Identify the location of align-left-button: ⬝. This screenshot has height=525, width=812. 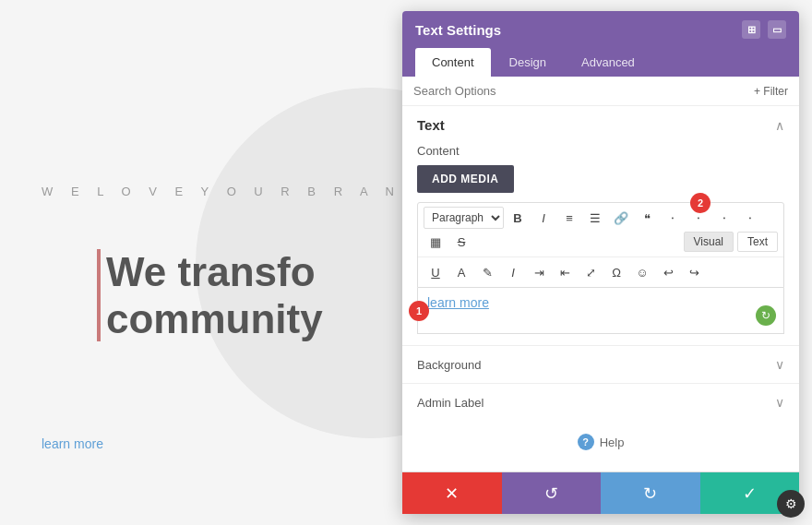
(673, 218).